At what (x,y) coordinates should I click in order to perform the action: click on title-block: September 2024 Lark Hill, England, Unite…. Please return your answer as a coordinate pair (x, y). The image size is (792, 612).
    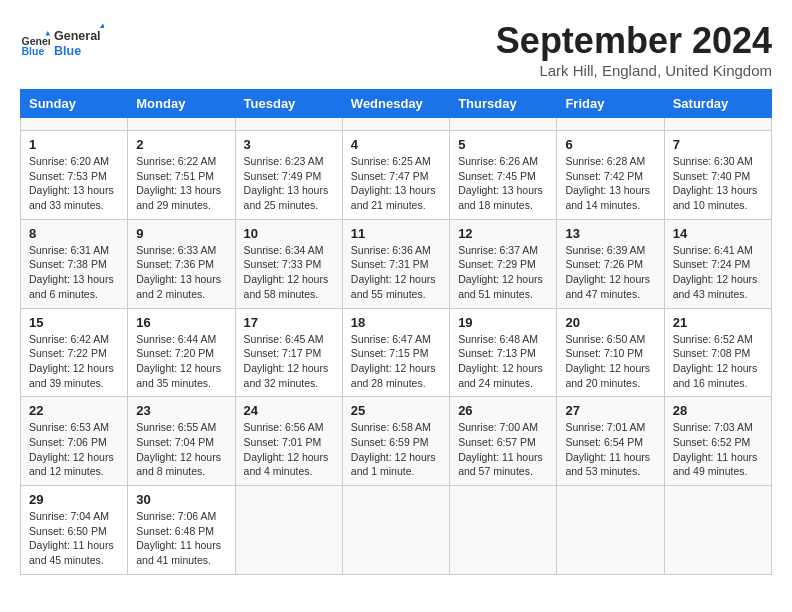
    Looking at the image, I should click on (634, 50).